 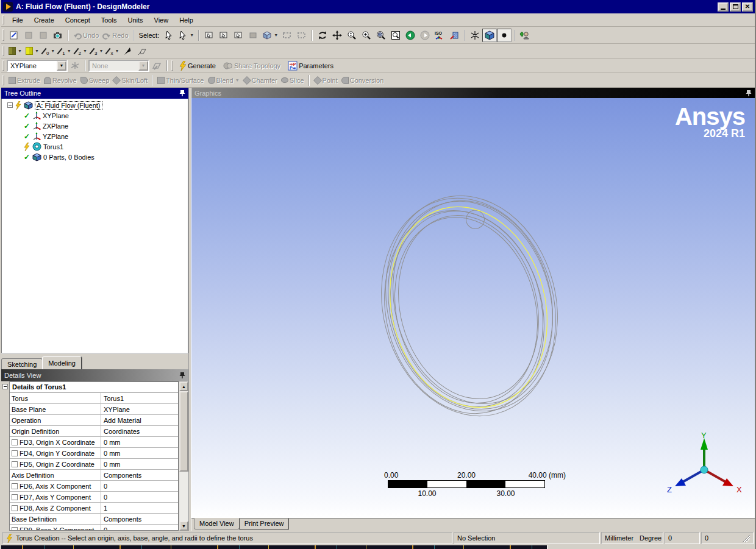 What do you see at coordinates (396, 35) in the screenshot?
I see `box-zoom-button` at bounding box center [396, 35].